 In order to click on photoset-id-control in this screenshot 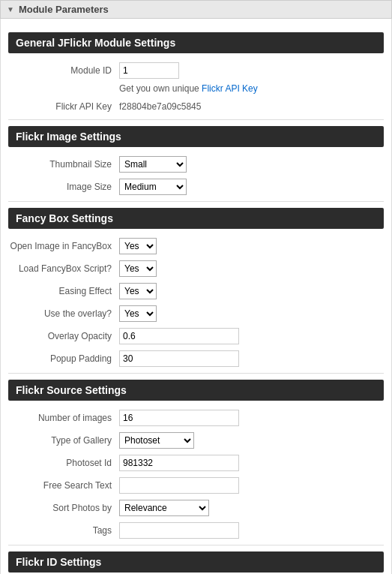, I will do `click(252, 463)`.